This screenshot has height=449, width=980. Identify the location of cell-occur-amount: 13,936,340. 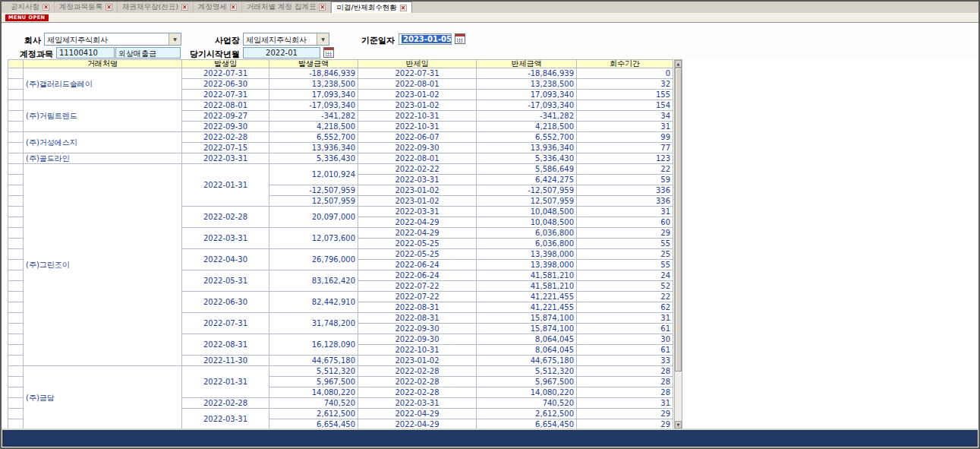
(314, 148).